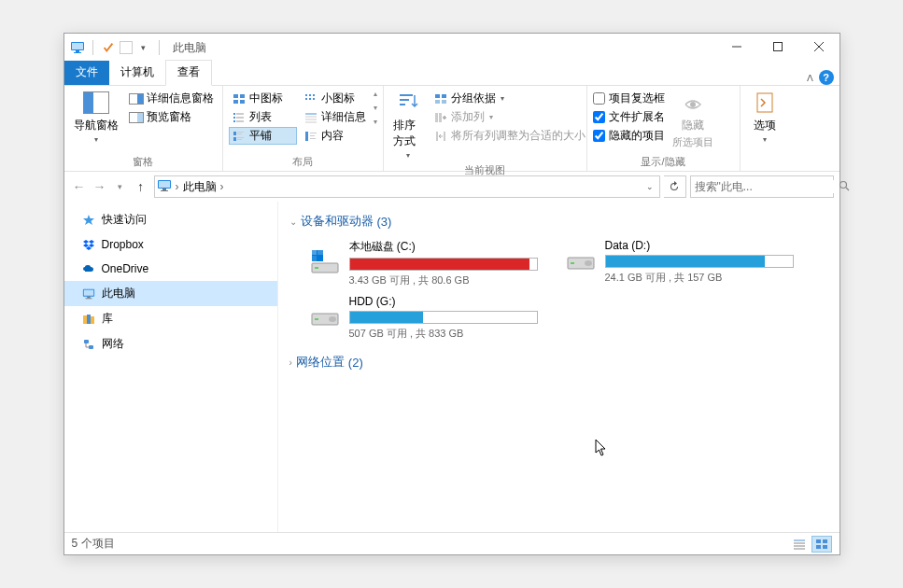  Describe the element at coordinates (452, 187) in the screenshot. I see `navigation-bar: ← → ▾ ↑ › 此电脑 › ⌄` at that location.